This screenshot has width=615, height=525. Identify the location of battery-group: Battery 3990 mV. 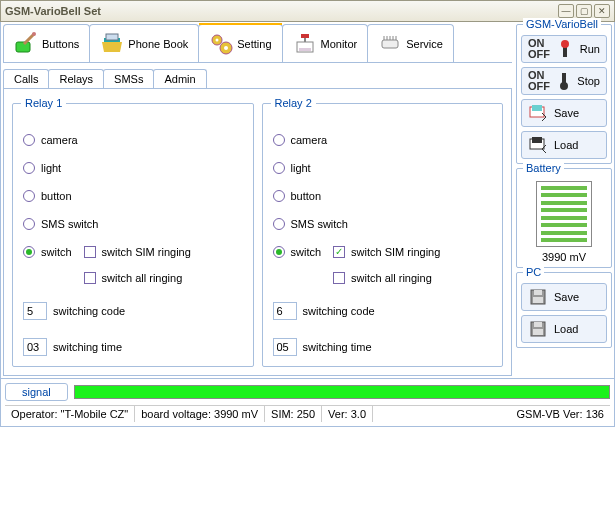
(564, 218).